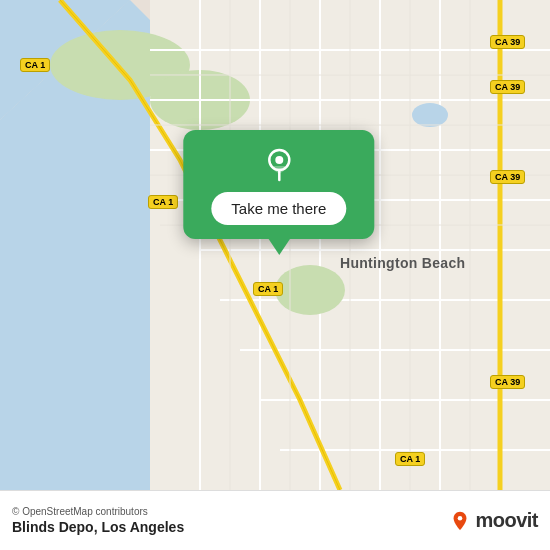 The width and height of the screenshot is (550, 550). What do you see at coordinates (508, 87) in the screenshot?
I see `road-badge-ca39-mid-top: CA 39` at bounding box center [508, 87].